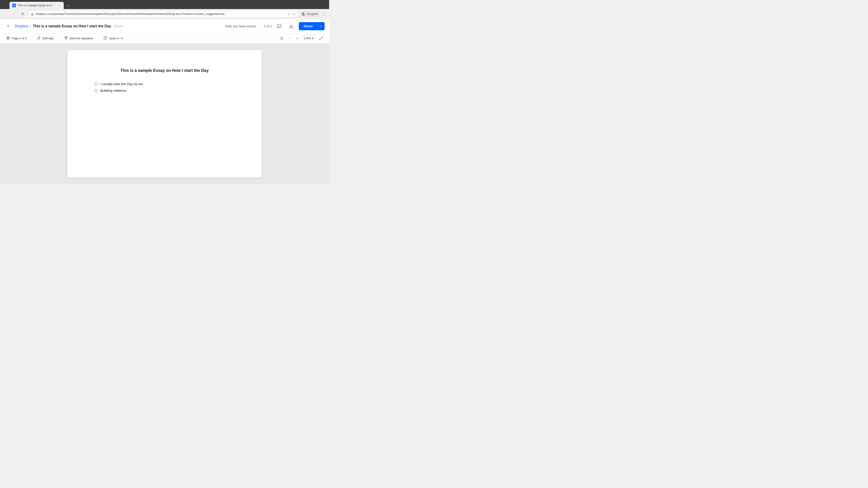  What do you see at coordinates (20, 38) in the screenshot?
I see `page-label: Page 1 of 1` at bounding box center [20, 38].